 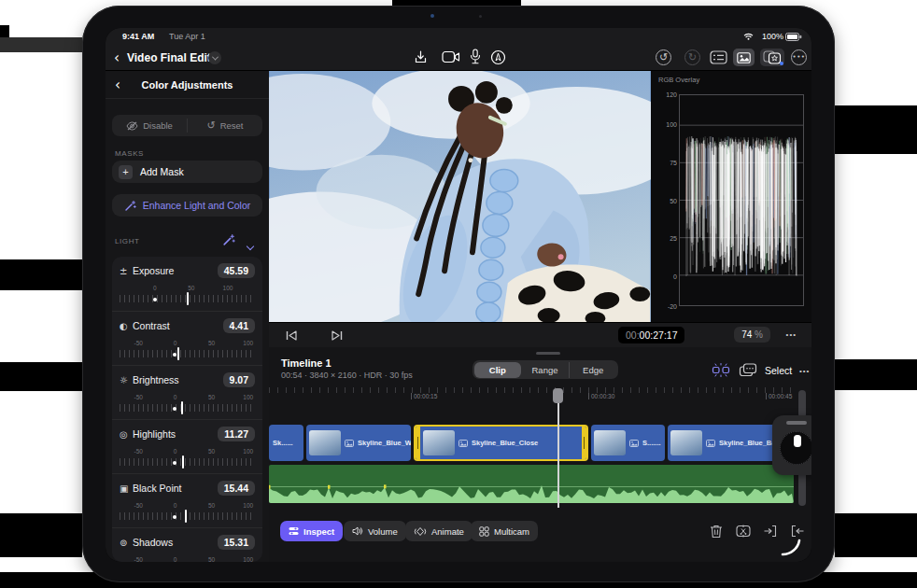 What do you see at coordinates (149, 125) in the screenshot?
I see `disable-button: Disable` at bounding box center [149, 125].